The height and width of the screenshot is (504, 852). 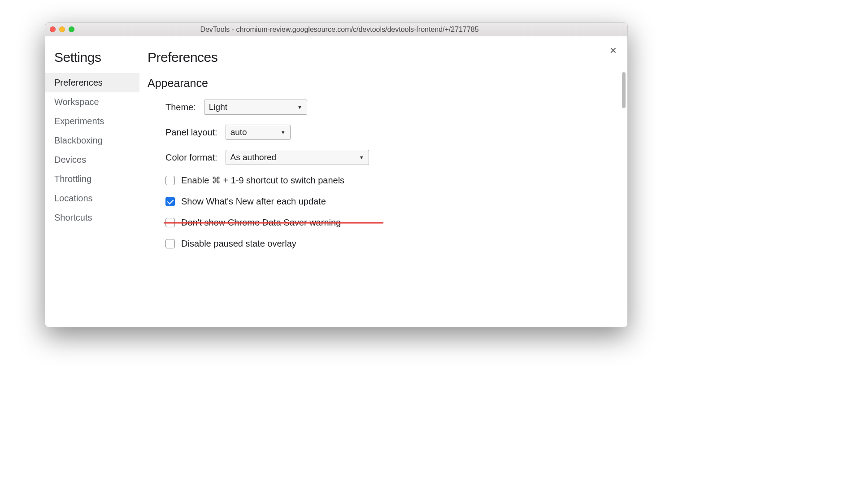 I want to click on shortcut-checkbox, so click(x=170, y=180).